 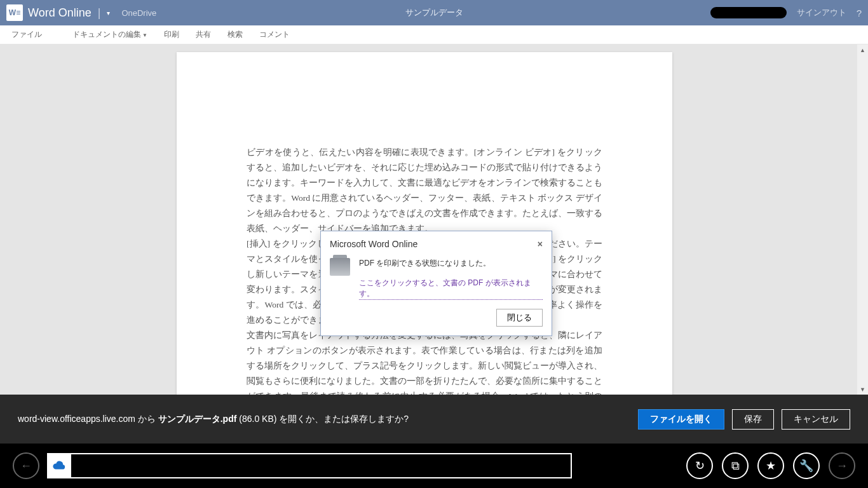 What do you see at coordinates (771, 466) in the screenshot?
I see `favorites-button: ★` at bounding box center [771, 466].